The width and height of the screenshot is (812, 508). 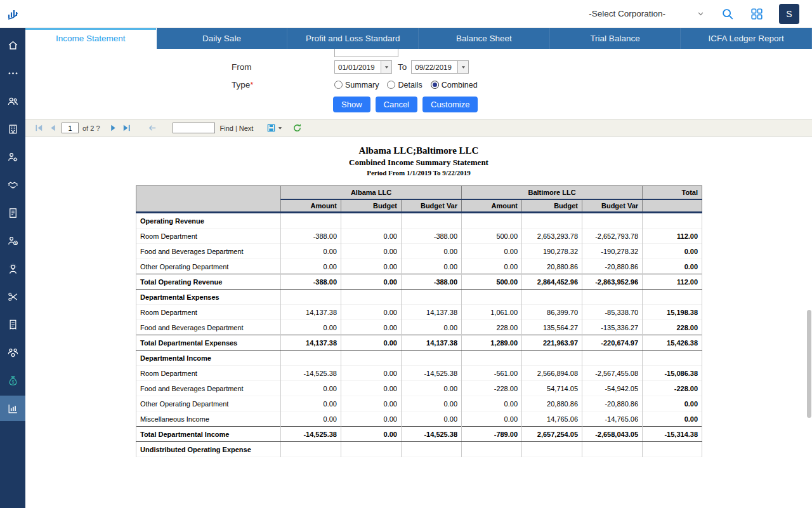 What do you see at coordinates (485, 38) in the screenshot?
I see `tab-balance-sheet: Balance Sheet` at bounding box center [485, 38].